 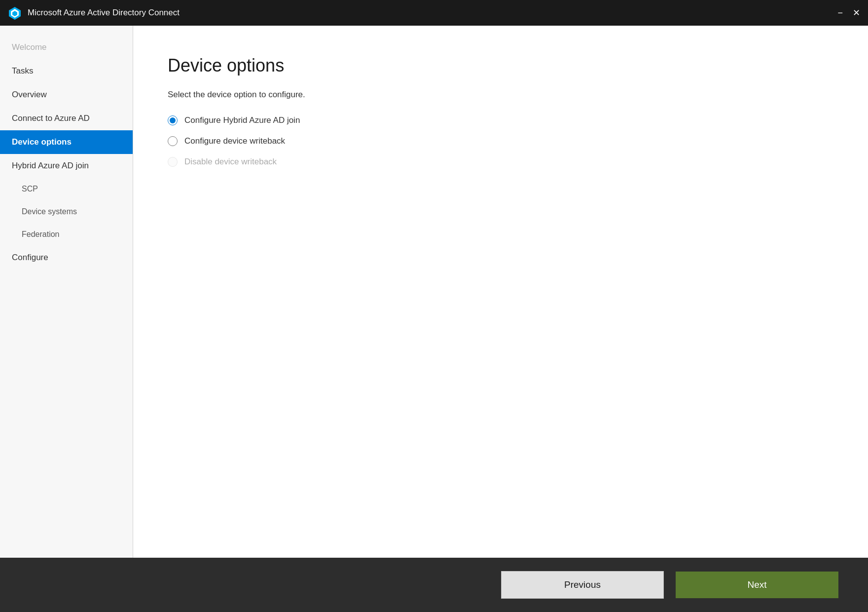 I want to click on title-bar-controls: − ✕, so click(x=849, y=13).